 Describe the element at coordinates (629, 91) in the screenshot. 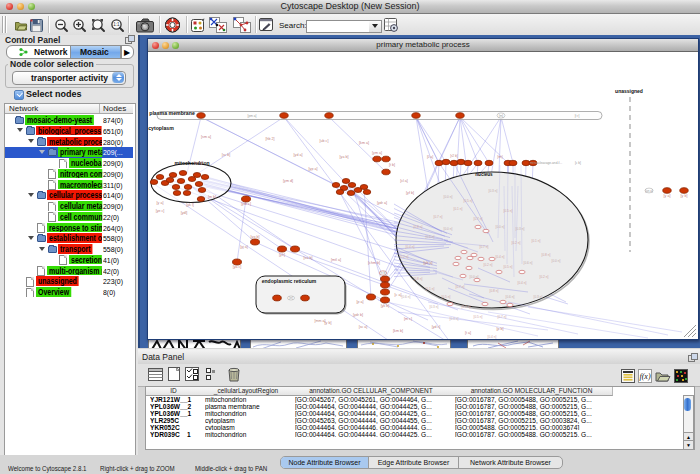

I see `svg-text: unassigned` at that location.